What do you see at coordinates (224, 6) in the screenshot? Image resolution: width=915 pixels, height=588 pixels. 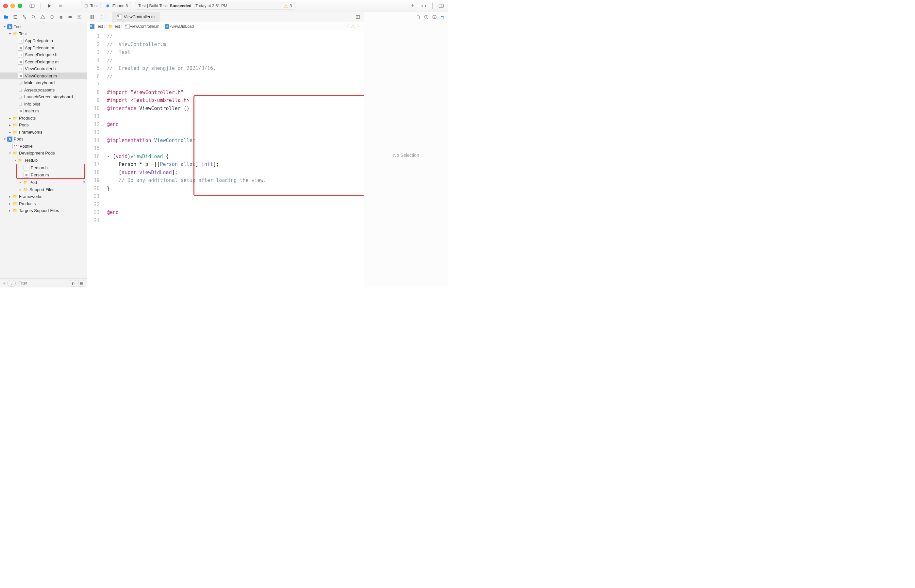 I see `titlebar: Test 〉 iPhone 8 Test | Build Test: Succe…` at bounding box center [224, 6].